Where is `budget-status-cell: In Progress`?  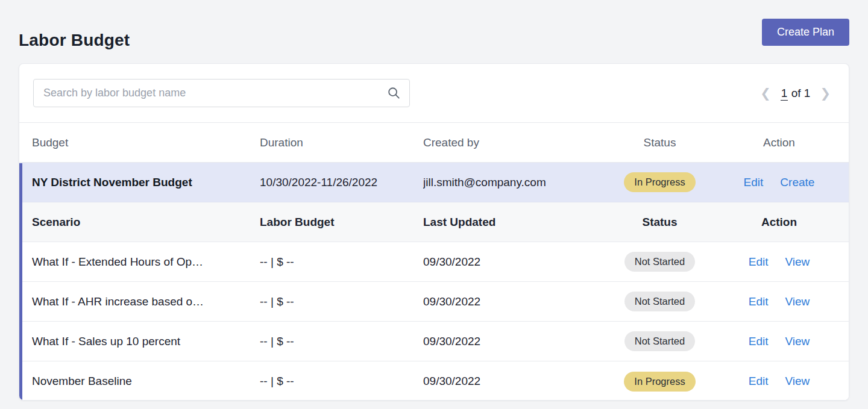 budget-status-cell: In Progress is located at coordinates (659, 182).